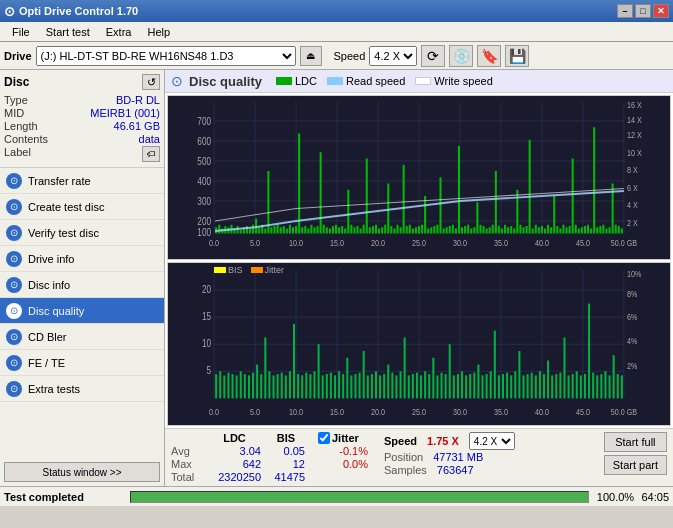 The image size is (673, 528). What do you see at coordinates (492, 441) in the screenshot?
I see `speed-select-stats: 4.2 X` at bounding box center [492, 441].